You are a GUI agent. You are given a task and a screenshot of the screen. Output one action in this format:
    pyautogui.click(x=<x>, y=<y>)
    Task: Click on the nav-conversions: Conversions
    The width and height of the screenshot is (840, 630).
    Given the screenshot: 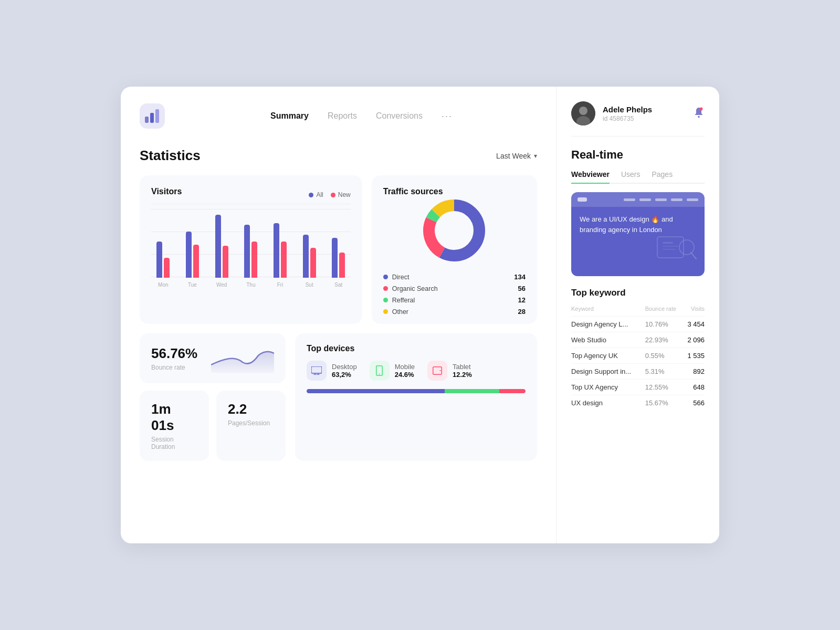 What is the action you would take?
    pyautogui.click(x=399, y=116)
    